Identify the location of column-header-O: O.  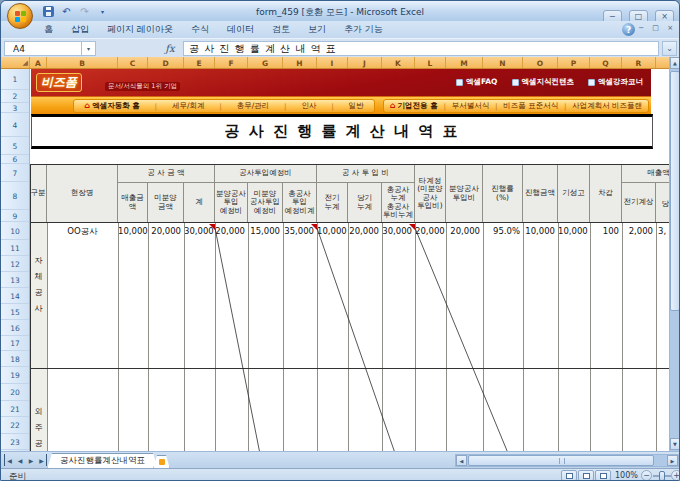
(540, 63).